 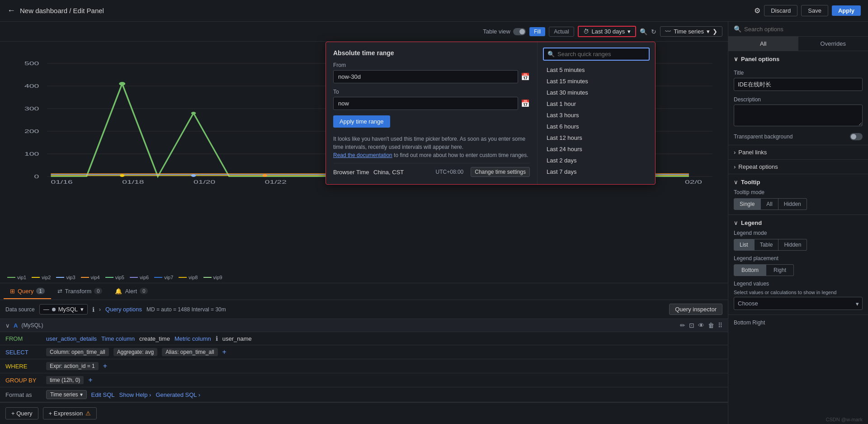 What do you see at coordinates (431, 170) in the screenshot?
I see `tp-browser-time: Browser Time China, CST UTC+08:00 Change…` at bounding box center [431, 170].